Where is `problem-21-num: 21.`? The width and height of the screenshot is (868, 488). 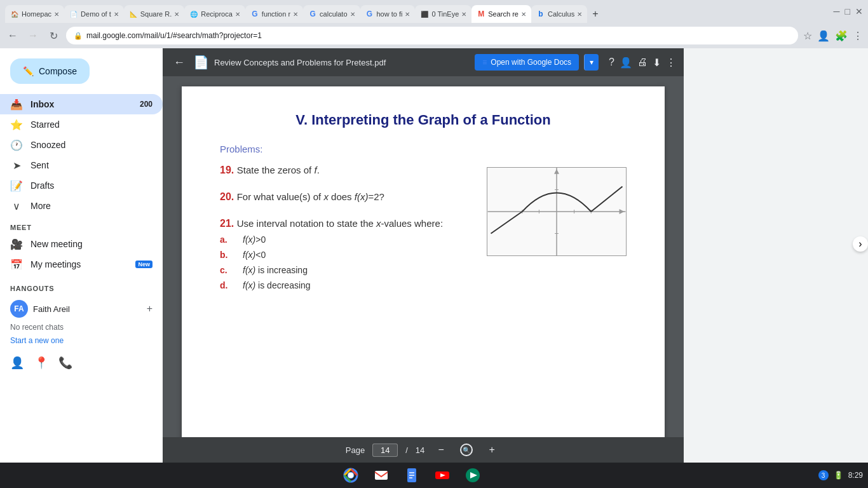
problem-21-num: 21. is located at coordinates (227, 224).